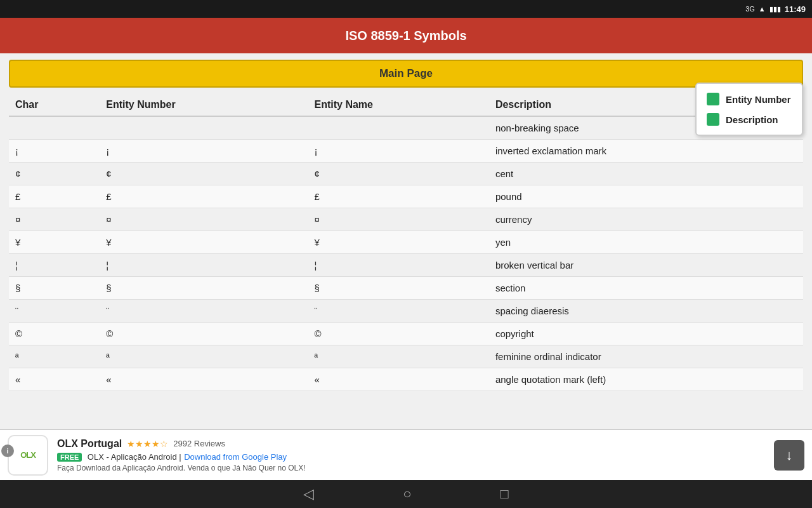 This screenshot has height=508, width=812. Describe the element at coordinates (55, 220) in the screenshot. I see `cell-char: ¤` at that location.